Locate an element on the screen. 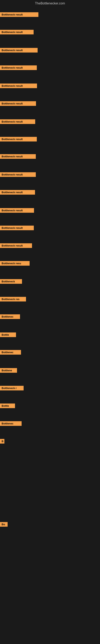 Image resolution: width=100 pixels, height=644 pixels. bottleneck-item: Bottleneck res is located at coordinates (13, 299).